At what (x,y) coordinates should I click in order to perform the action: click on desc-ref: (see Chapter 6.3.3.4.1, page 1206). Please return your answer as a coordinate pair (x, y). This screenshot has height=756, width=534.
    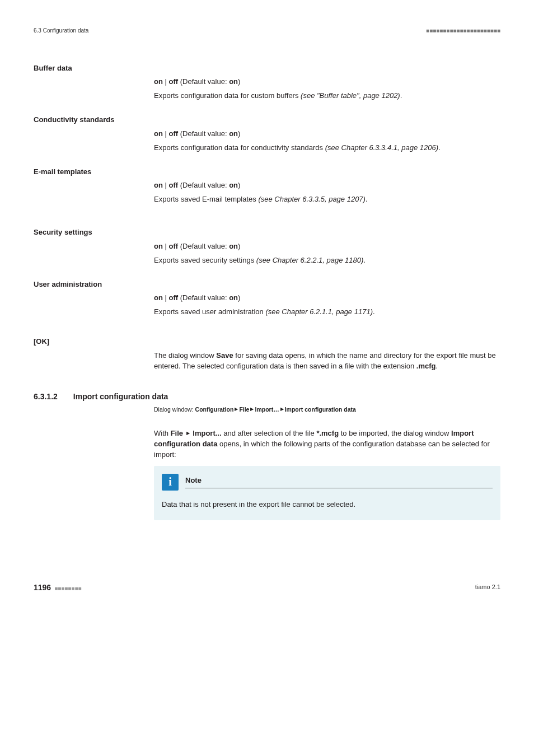
    Looking at the image, I should click on (382, 148).